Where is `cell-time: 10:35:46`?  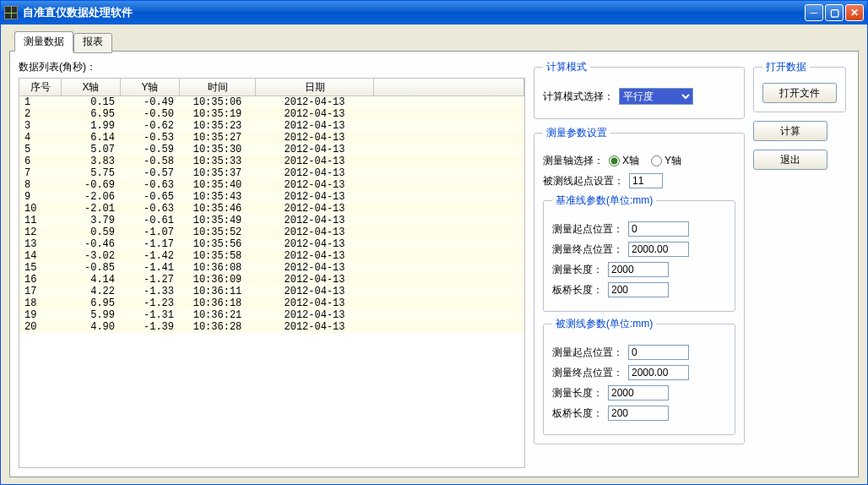 cell-time: 10:35:46 is located at coordinates (218, 209).